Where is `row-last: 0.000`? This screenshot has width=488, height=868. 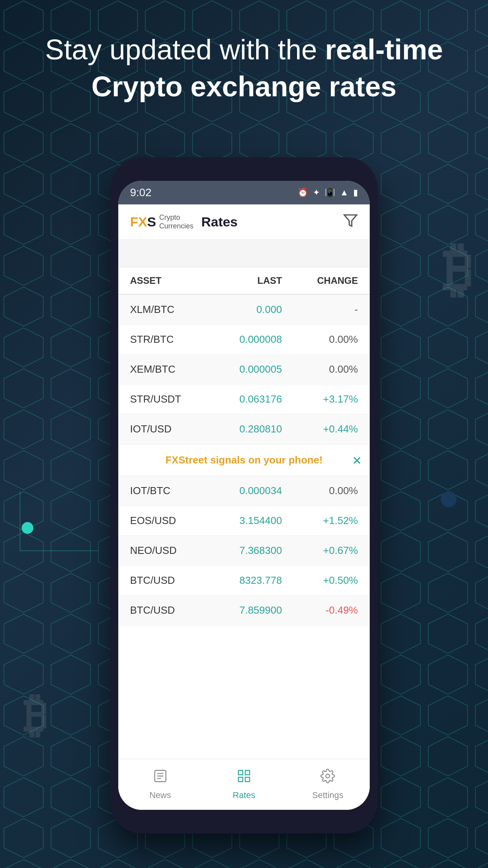
row-last: 0.000 is located at coordinates (244, 310).